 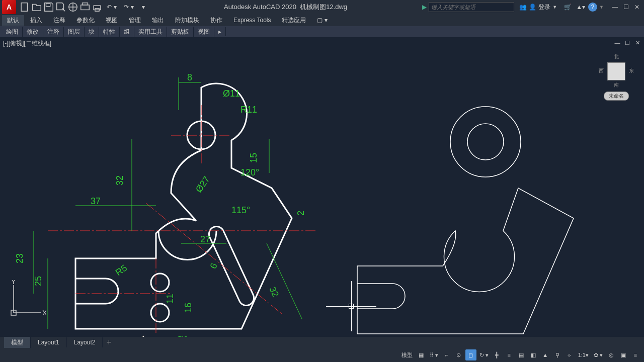 What do you see at coordinates (187, 20) in the screenshot?
I see `menu-附加模块: 附加模块` at bounding box center [187, 20].